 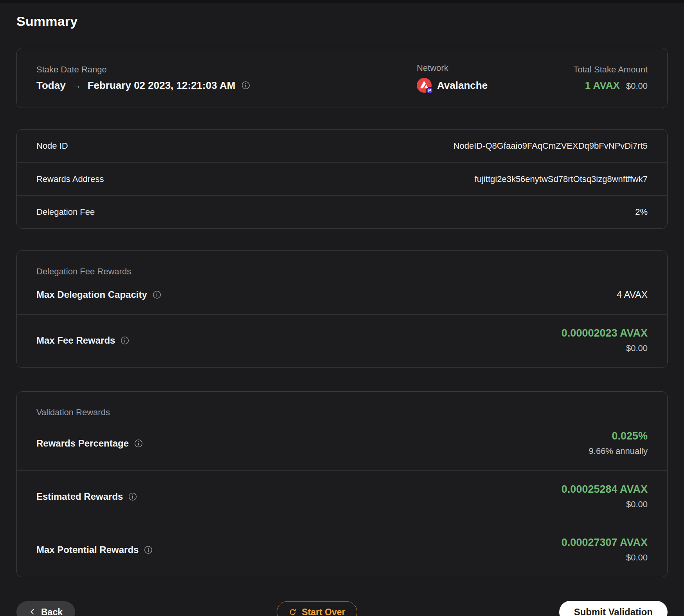 I want to click on rewards-address-value: fujittgi2e3k56enytwSd78rtOtsq3izg8wnftff…, so click(x=561, y=179).